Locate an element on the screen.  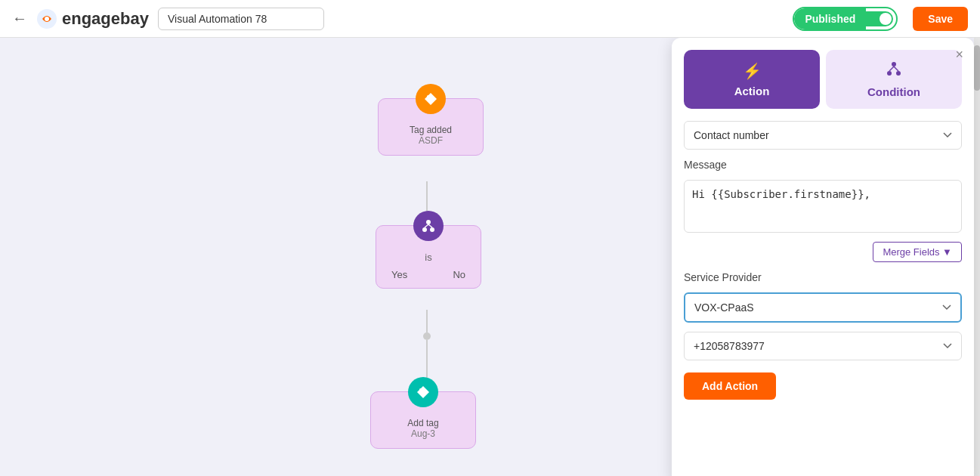
published-toggle is located at coordinates (880, 19).